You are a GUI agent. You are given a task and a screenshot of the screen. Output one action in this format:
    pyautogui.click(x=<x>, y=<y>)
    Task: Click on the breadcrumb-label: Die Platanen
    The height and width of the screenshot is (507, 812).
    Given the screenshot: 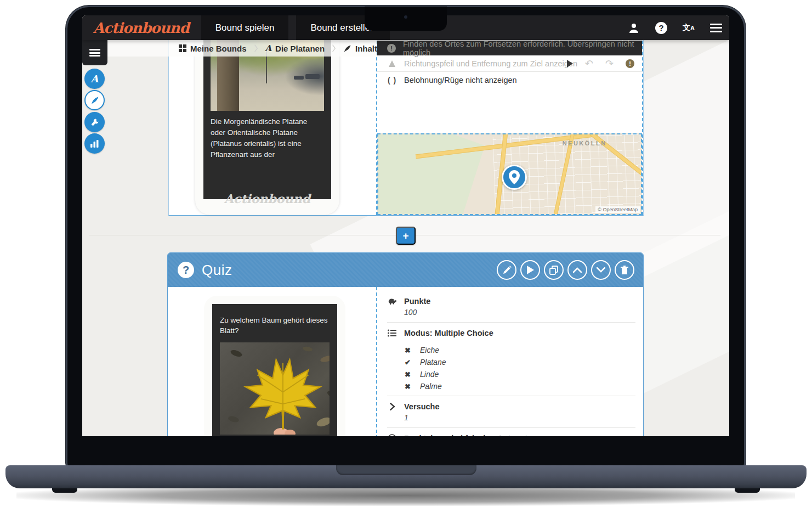 What is the action you would take?
    pyautogui.click(x=300, y=48)
    